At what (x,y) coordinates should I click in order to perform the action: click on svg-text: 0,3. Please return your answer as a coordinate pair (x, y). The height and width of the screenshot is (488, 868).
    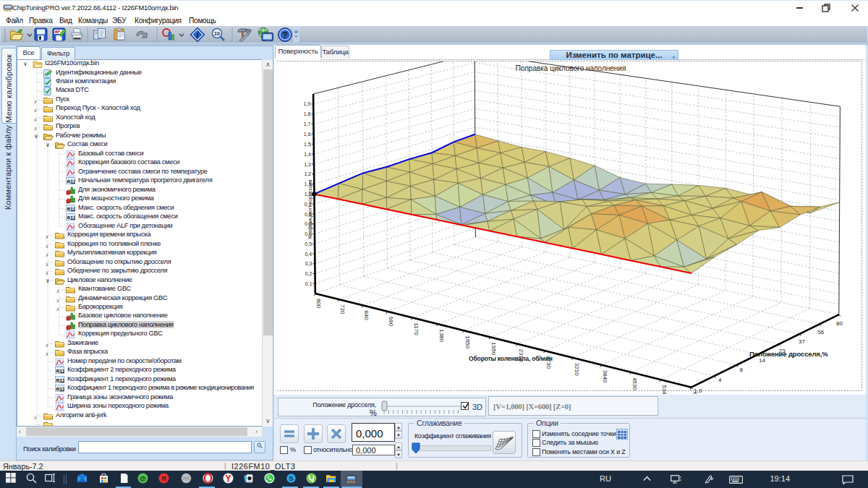
    Looking at the image, I should click on (309, 263).